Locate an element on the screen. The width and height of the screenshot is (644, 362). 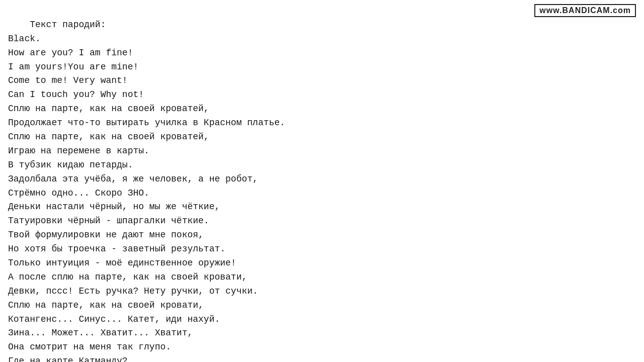
verse1: How are you? I am fine! I am yours!You a… is located at coordinates (76, 74).